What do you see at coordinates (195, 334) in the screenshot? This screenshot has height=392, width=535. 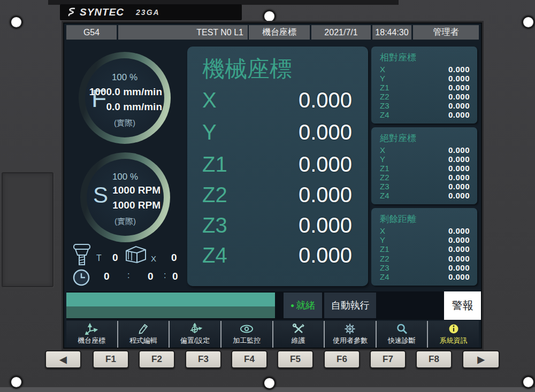 I see `softkey-offset-setting: 偏置/設定` at bounding box center [195, 334].